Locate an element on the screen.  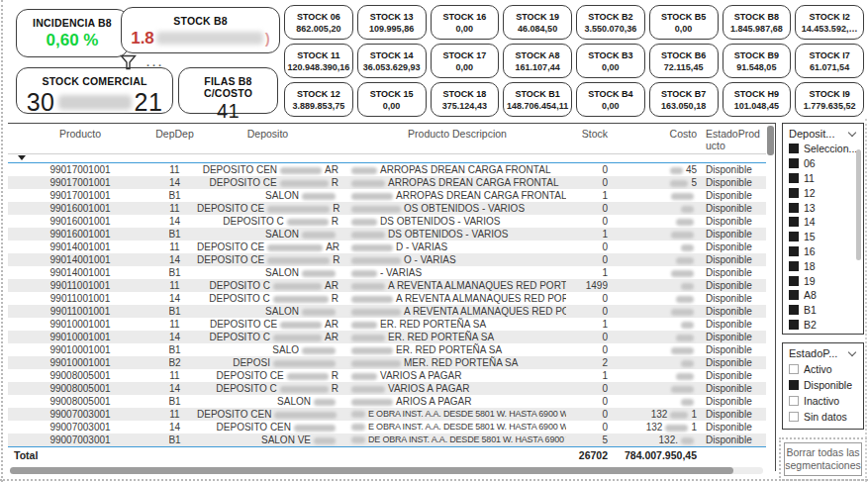
slicer-item: 13 is located at coordinates (825, 208).